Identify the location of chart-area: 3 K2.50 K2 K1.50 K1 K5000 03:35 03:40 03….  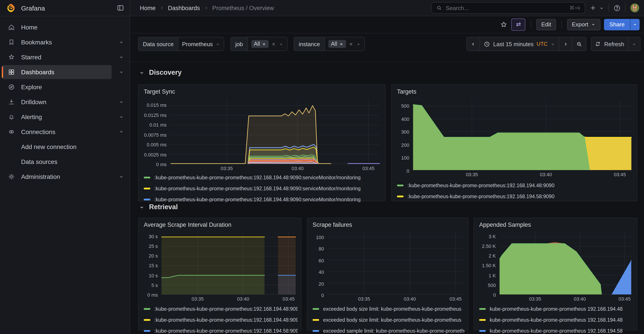
(554, 267).